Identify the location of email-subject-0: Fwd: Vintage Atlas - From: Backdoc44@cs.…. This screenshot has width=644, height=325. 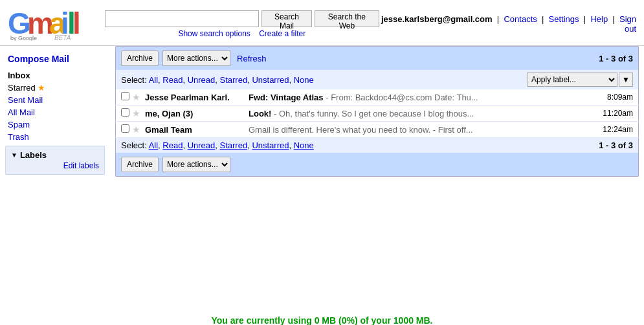
(413, 97).